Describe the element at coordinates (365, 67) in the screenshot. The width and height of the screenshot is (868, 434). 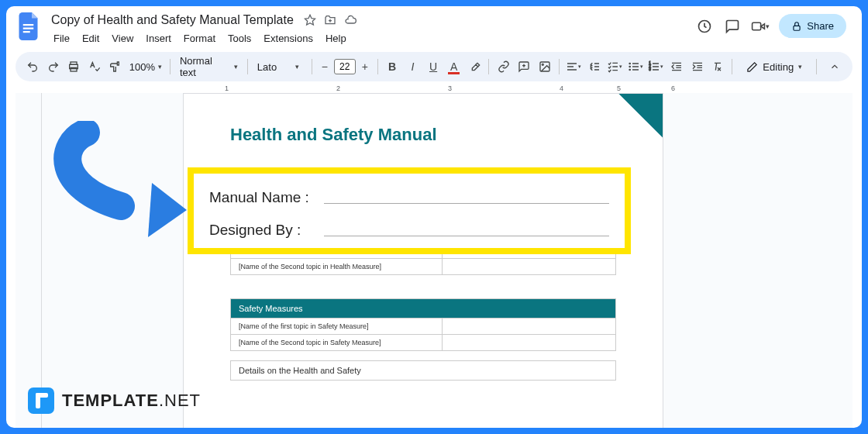
I see `increase-font-button: +` at that location.